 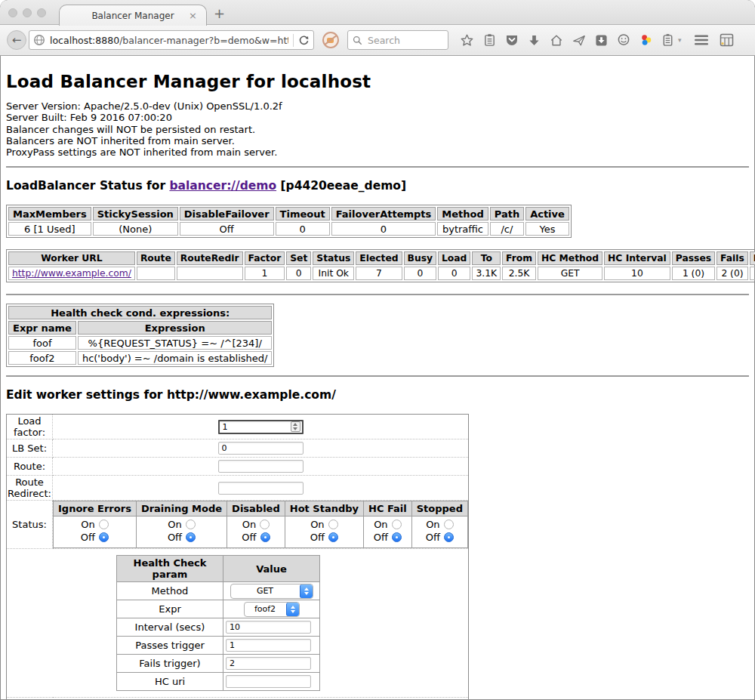 I want to click on table-header-row: Worker URL Route RouteRedir Factor Set S…, so click(x=382, y=258).